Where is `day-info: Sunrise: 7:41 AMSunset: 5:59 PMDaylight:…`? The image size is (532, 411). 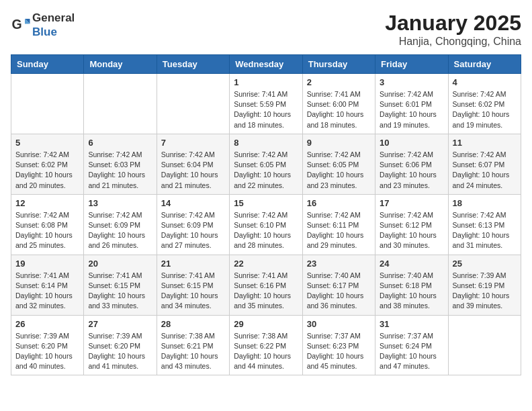 day-info: Sunrise: 7:41 AMSunset: 5:59 PMDaylight:… is located at coordinates (266, 110).